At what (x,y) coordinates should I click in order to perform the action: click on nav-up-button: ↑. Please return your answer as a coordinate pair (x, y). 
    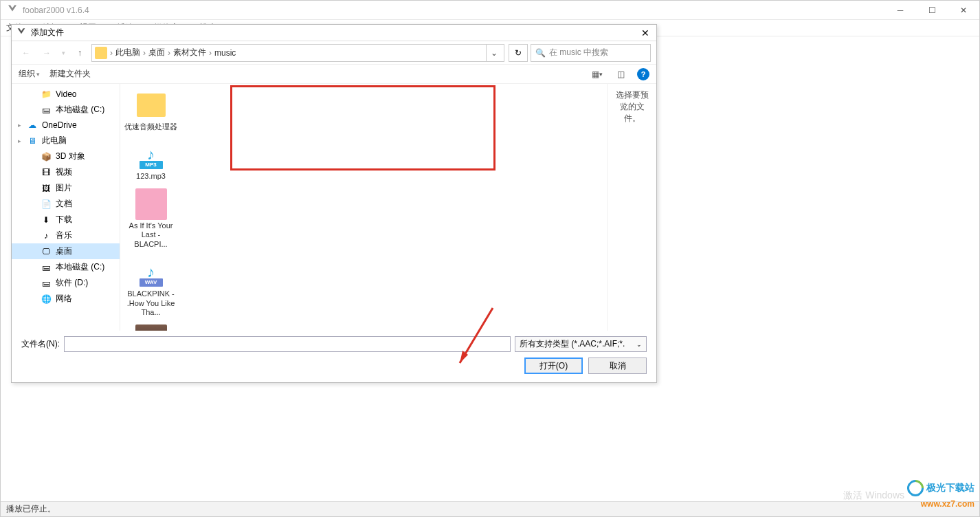
    Looking at the image, I should click on (80, 53).